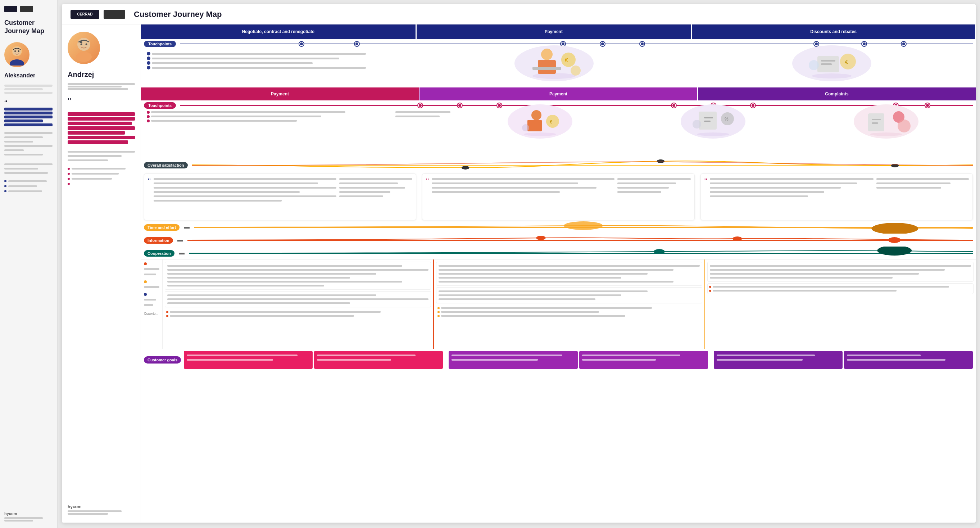  What do you see at coordinates (166, 165) in the screenshot?
I see `satisfaction-label: Overall satisfaction` at bounding box center [166, 165].